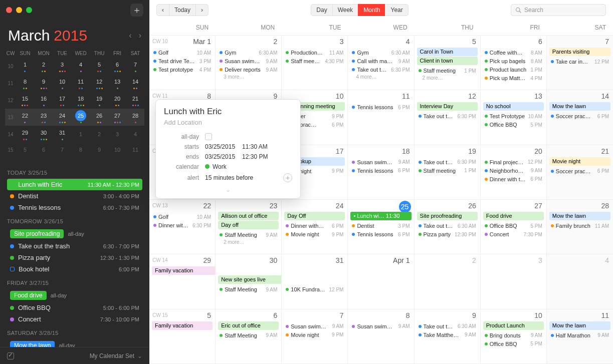 This screenshot has width=613, height=364. Describe the element at coordinates (75, 104) in the screenshot. I see `mini-calendar: CWSUNMONTUEWEDTHUFRISAT10123456711891011…` at that location.